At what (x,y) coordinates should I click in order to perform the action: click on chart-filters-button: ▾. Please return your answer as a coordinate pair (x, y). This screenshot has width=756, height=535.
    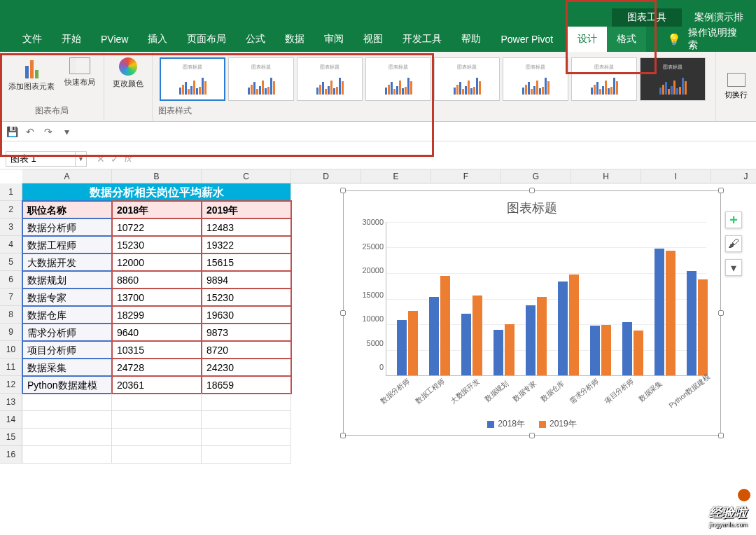
    Looking at the image, I should click on (734, 268).